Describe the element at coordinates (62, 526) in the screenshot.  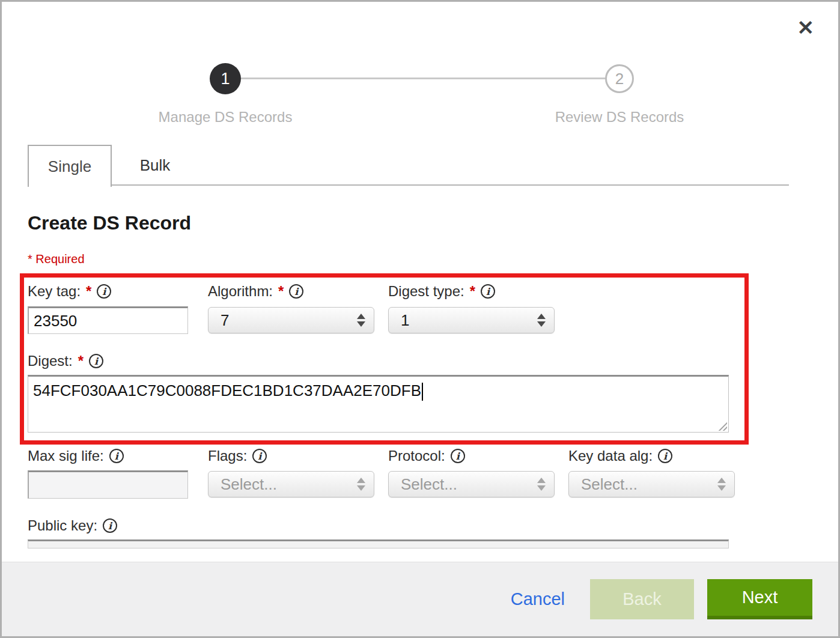
I see `public-key-label-text: Public key:` at that location.